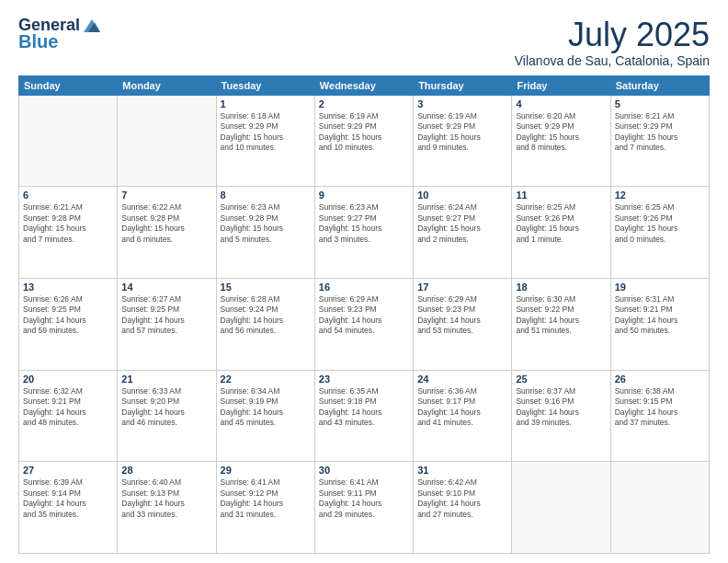 The image size is (728, 563). I want to click on day-number: 24, so click(462, 379).